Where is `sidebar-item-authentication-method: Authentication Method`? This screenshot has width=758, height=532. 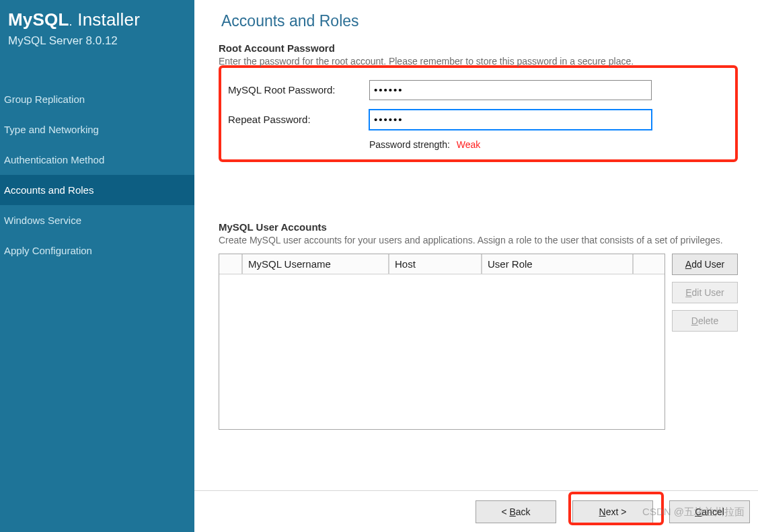 sidebar-item-authentication-method: Authentication Method is located at coordinates (97, 160).